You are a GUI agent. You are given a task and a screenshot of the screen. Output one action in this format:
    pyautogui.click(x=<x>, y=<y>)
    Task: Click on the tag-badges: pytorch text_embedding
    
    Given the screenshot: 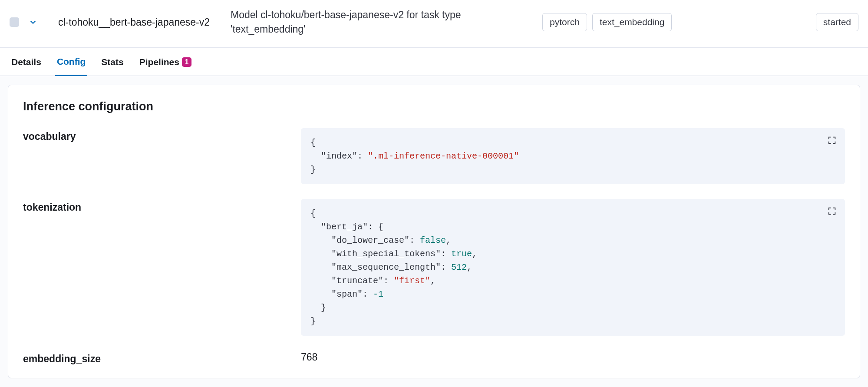 What is the action you would take?
    pyautogui.click(x=607, y=22)
    